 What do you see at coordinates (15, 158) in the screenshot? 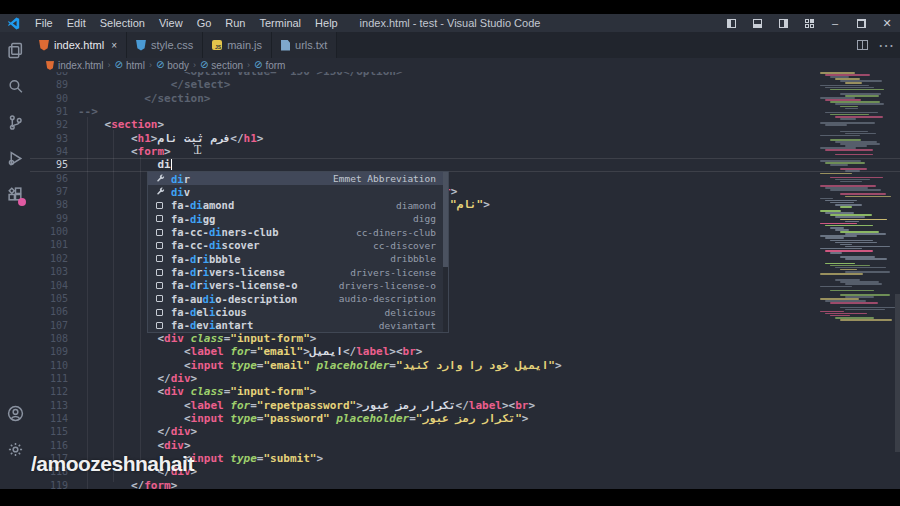
I see `run-and-debug-icon` at bounding box center [15, 158].